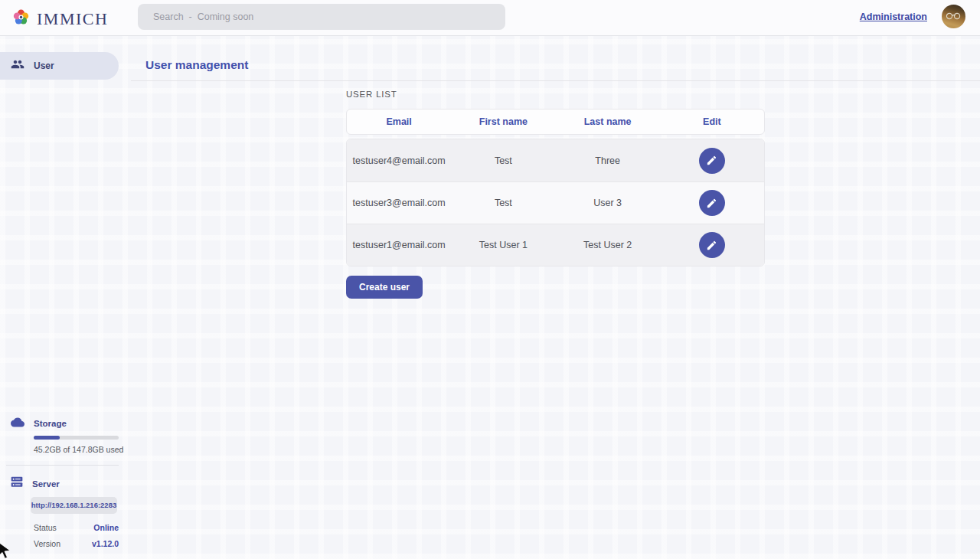 This screenshot has width=980, height=559. Describe the element at coordinates (399, 203) in the screenshot. I see `cell-email: testuser3@email.com` at that location.